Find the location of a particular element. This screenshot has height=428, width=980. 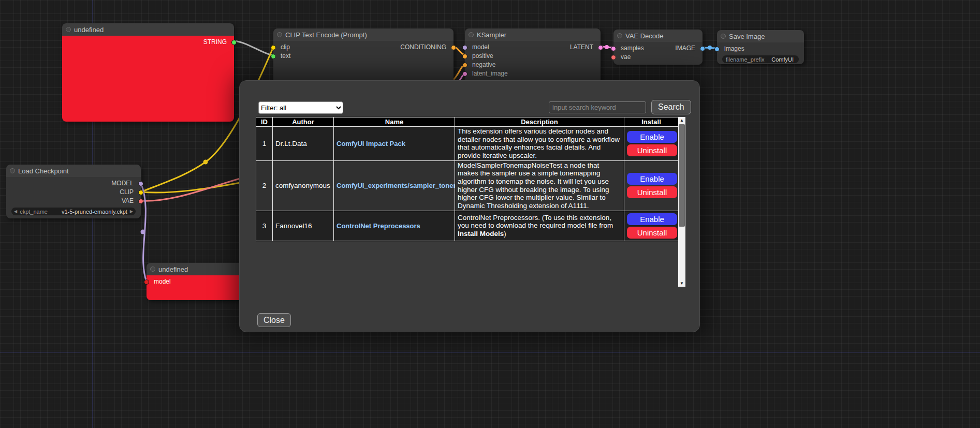

scrollbar: ▲ ▼ is located at coordinates (682, 202).